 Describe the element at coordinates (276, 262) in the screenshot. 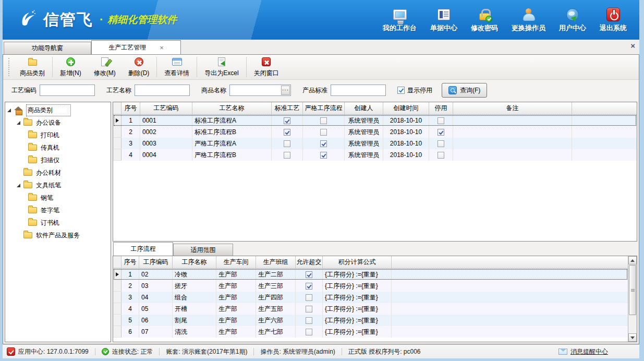

I see `header-team: 生产班组` at that location.